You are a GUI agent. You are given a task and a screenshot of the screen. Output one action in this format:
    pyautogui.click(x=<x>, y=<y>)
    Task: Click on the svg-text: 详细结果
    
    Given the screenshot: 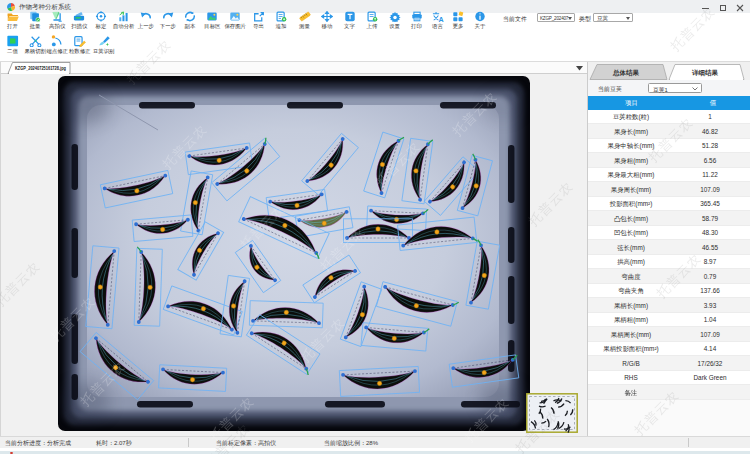 What is the action you would take?
    pyautogui.click(x=705, y=73)
    